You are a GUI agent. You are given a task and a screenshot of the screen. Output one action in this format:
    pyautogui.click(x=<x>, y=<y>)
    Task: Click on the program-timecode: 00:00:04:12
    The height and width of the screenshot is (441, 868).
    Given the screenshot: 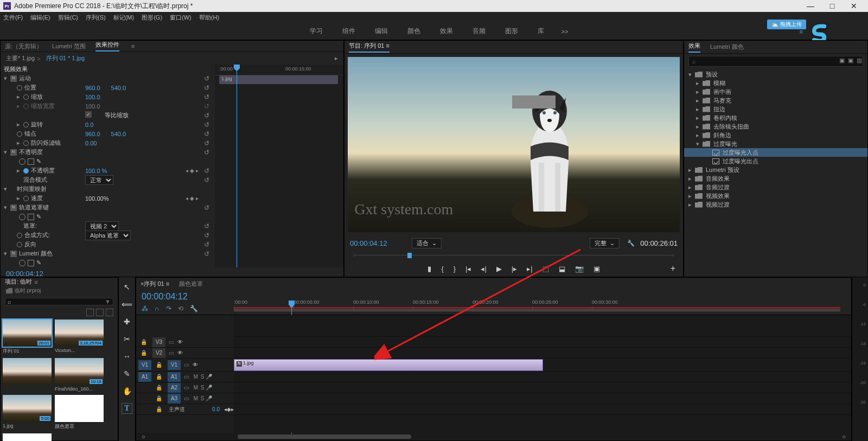 What is the action you would take?
    pyautogui.click(x=380, y=243)
    